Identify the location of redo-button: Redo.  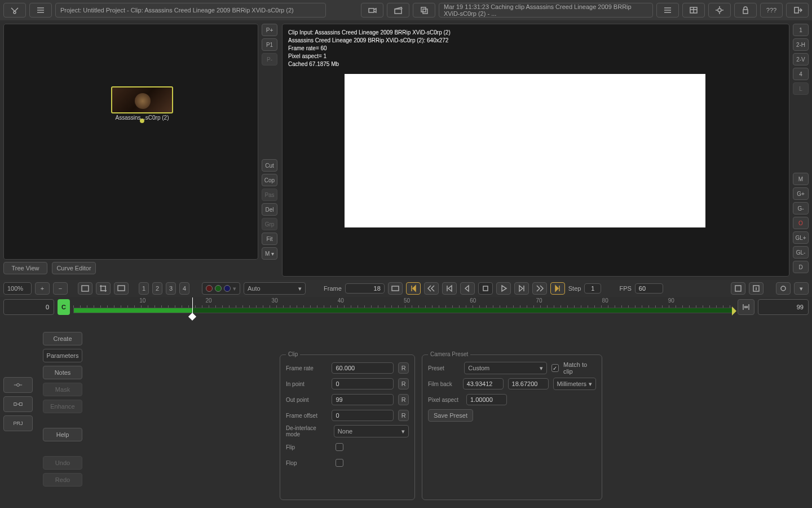
(63, 480).